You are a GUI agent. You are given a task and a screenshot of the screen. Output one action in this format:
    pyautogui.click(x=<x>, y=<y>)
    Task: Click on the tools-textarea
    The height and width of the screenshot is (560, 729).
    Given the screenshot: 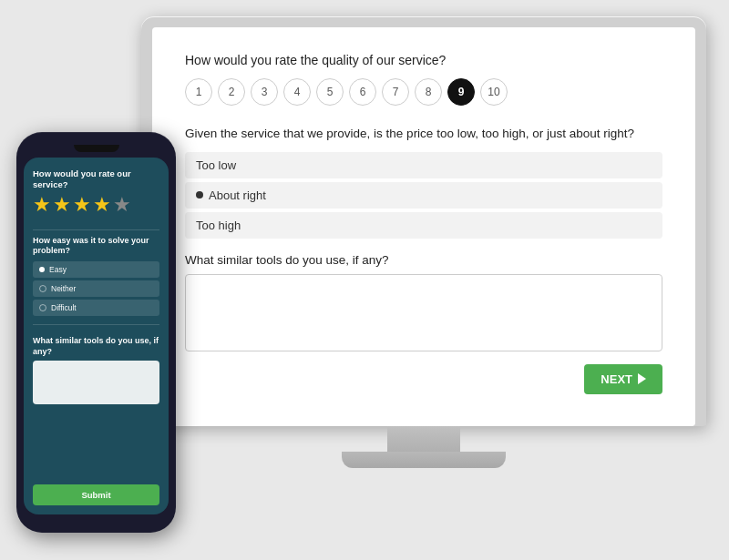 What is the action you would take?
    pyautogui.click(x=424, y=313)
    